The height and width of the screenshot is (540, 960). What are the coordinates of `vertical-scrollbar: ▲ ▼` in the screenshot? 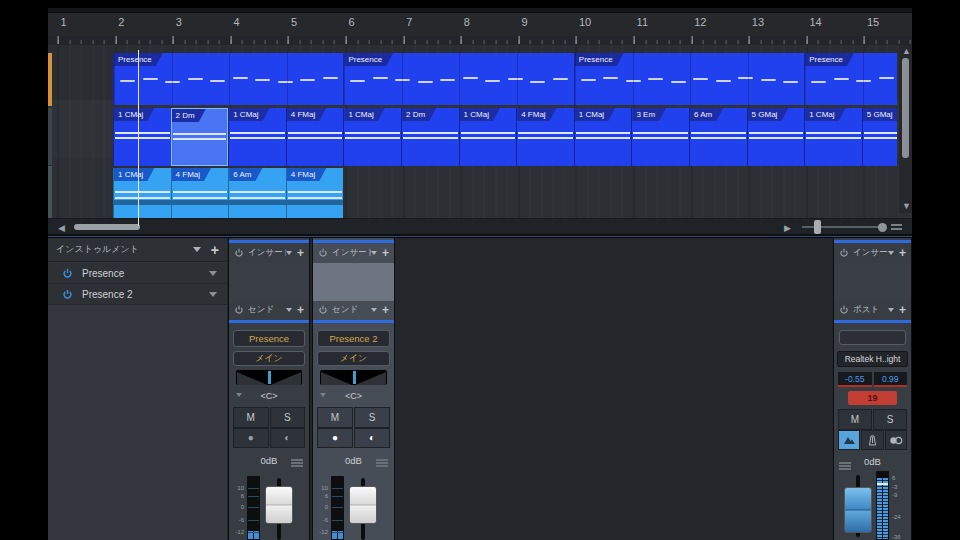 It's located at (906, 129).